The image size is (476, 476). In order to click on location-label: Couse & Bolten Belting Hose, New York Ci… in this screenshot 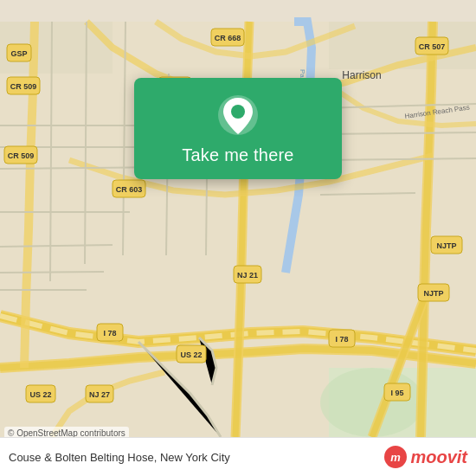, I will do `click(196, 457)`.